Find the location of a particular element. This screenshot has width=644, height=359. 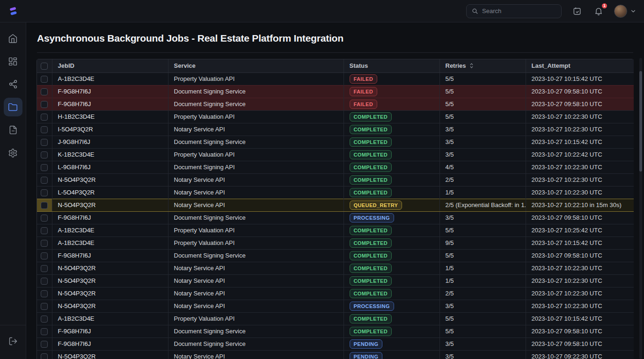

table-row: L-5O4P3Q2R Notary Service API COMPLETED … is located at coordinates (335, 193).